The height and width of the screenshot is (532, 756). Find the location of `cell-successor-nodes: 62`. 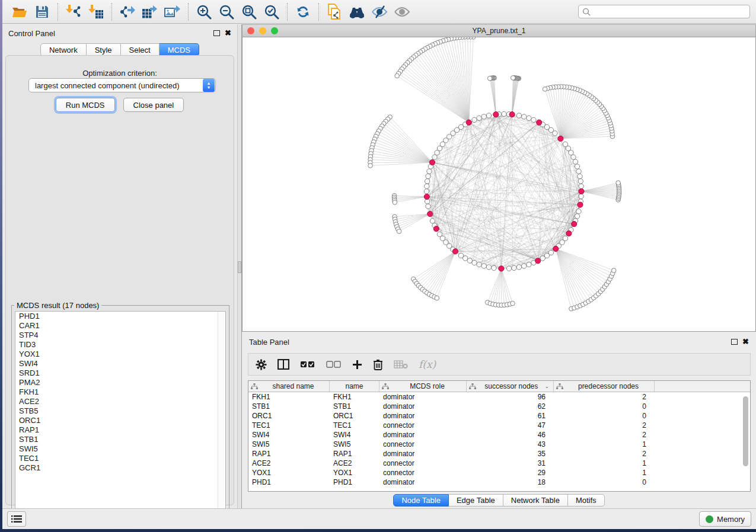

cell-successor-nodes: 62 is located at coordinates (510, 406).